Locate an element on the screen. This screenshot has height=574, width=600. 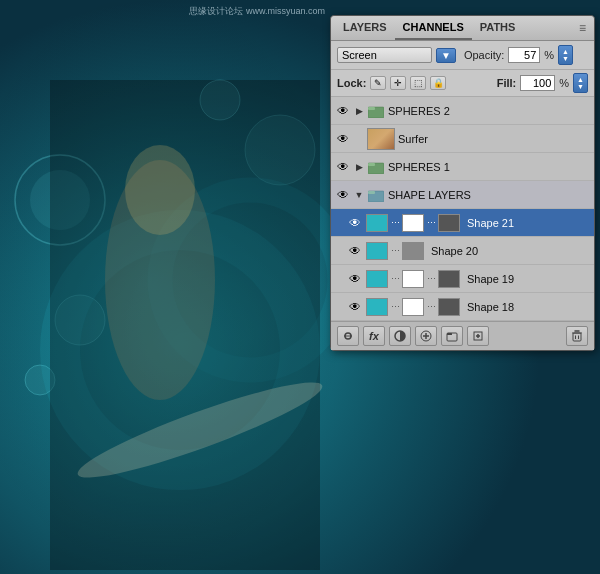
blend-mode-select: Screen is located at coordinates (384, 55).